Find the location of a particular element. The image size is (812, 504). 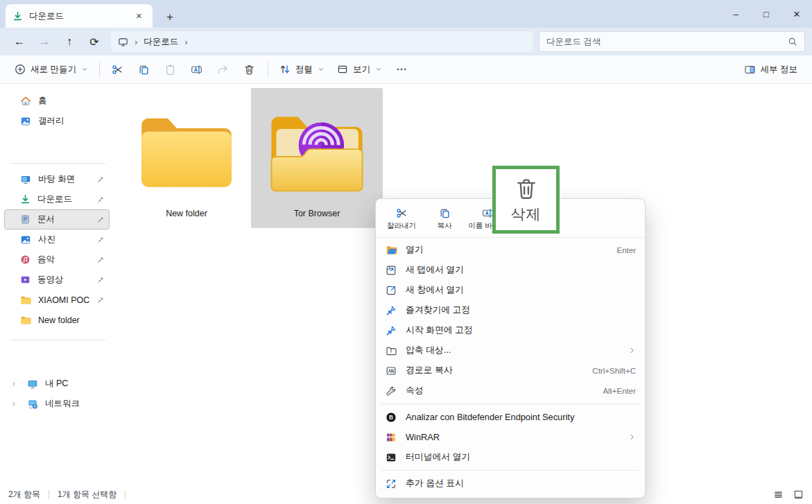

sidebar-item-network: 네트워크 is located at coordinates (57, 403).